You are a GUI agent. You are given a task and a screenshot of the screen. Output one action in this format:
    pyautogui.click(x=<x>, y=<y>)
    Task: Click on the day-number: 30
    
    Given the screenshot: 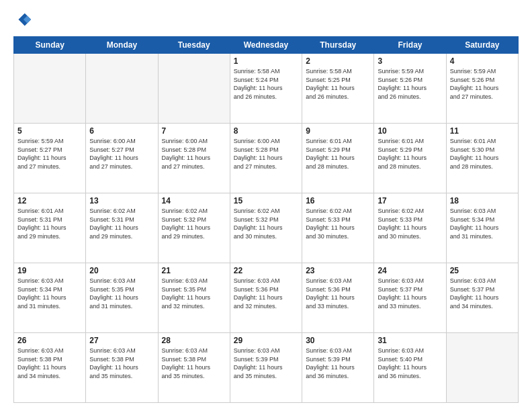 What is the action you would take?
    pyautogui.click(x=338, y=340)
    